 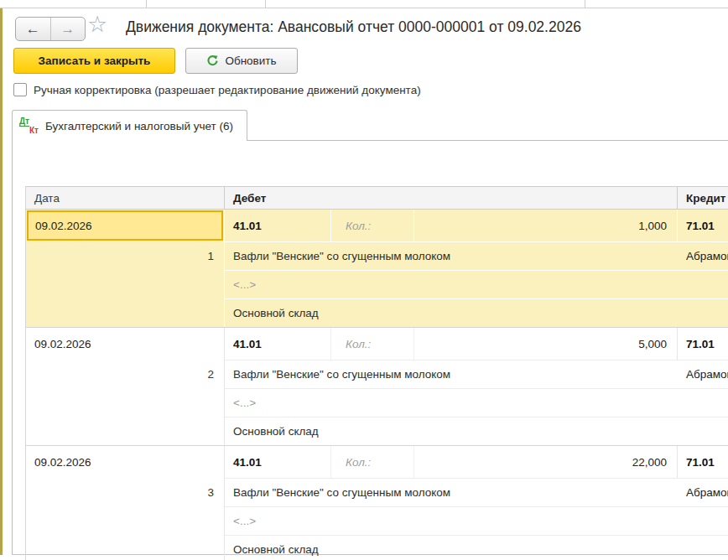 I want to click on amount-cell: 1,000, so click(x=546, y=226).